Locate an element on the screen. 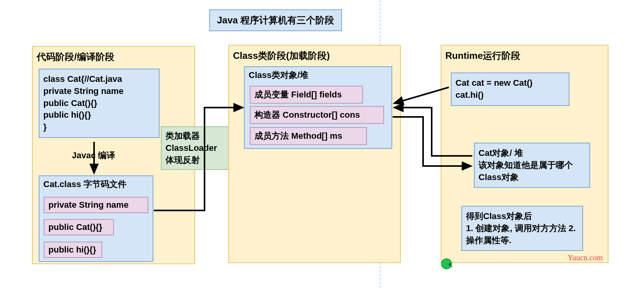  bytecode-field: private String name is located at coordinates (96, 205).